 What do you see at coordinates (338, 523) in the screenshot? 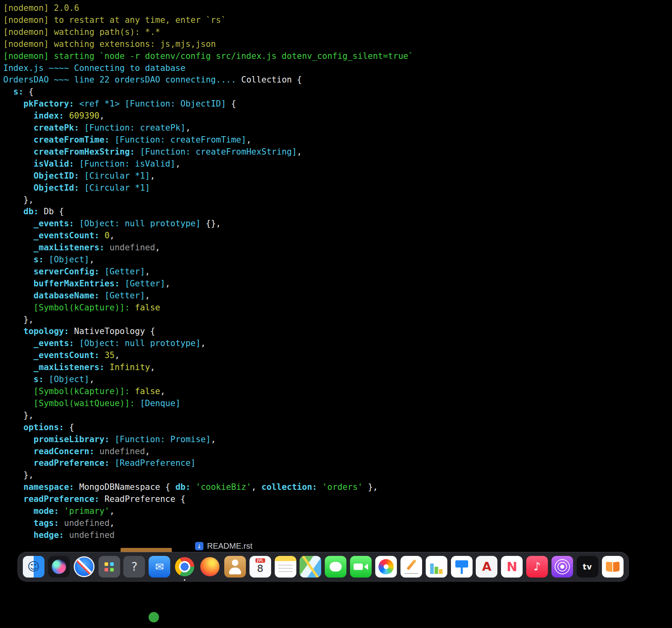
I see `terminal-line: tags: undefined,` at bounding box center [338, 523].